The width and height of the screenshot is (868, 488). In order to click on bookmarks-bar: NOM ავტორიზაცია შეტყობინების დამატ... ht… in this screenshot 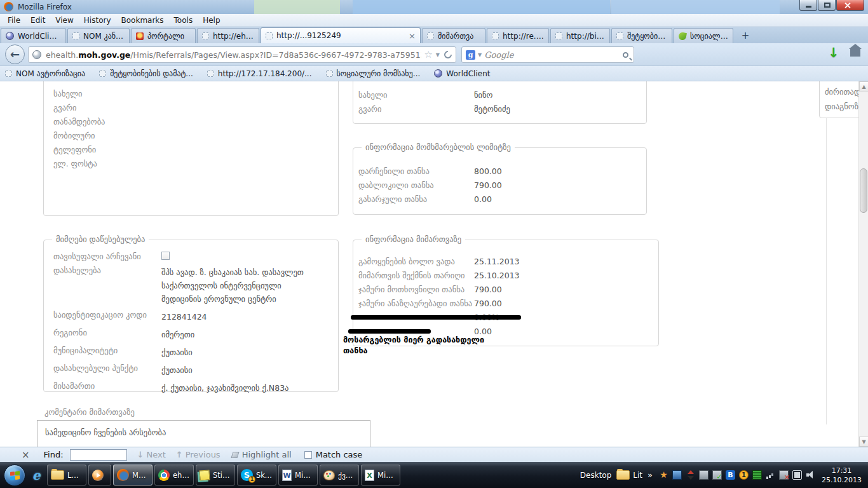, I will do `click(434, 74)`.